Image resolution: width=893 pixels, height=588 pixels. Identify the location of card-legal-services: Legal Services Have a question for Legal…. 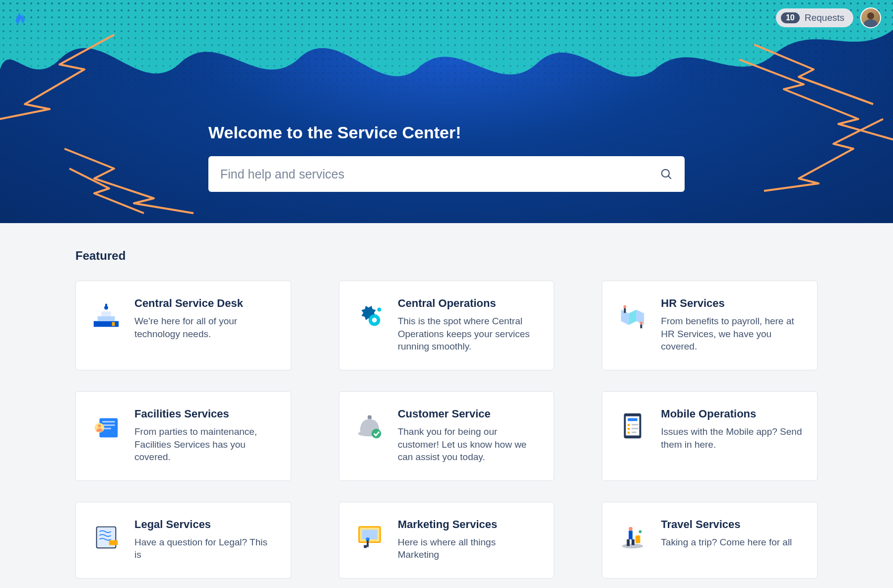
(184, 540).